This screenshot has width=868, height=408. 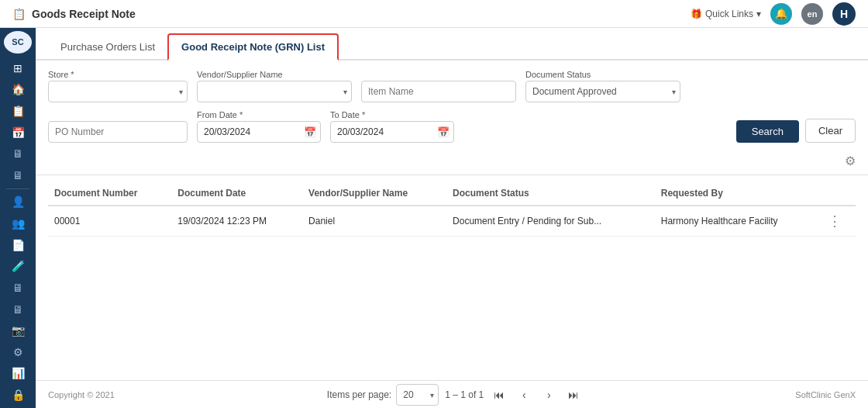 I want to click on settings-gear-icon: ⚙, so click(x=850, y=161).